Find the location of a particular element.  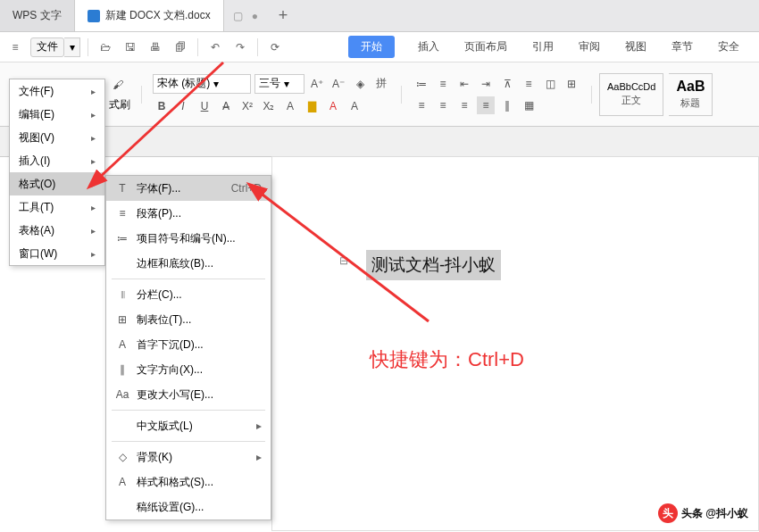

menu-table: 表格(A)▸ is located at coordinates (57, 230).